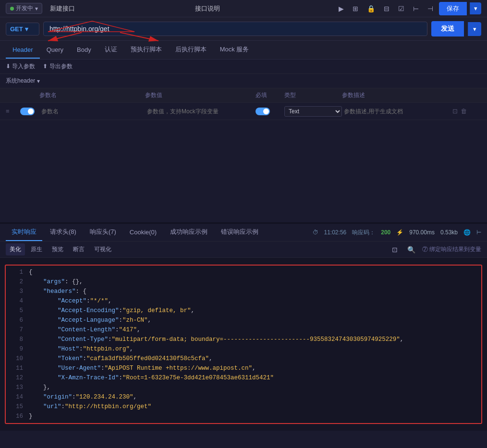 Image resolution: width=487 pixels, height=448 pixels. I want to click on cookies-label: Cookie(0), so click(143, 232).